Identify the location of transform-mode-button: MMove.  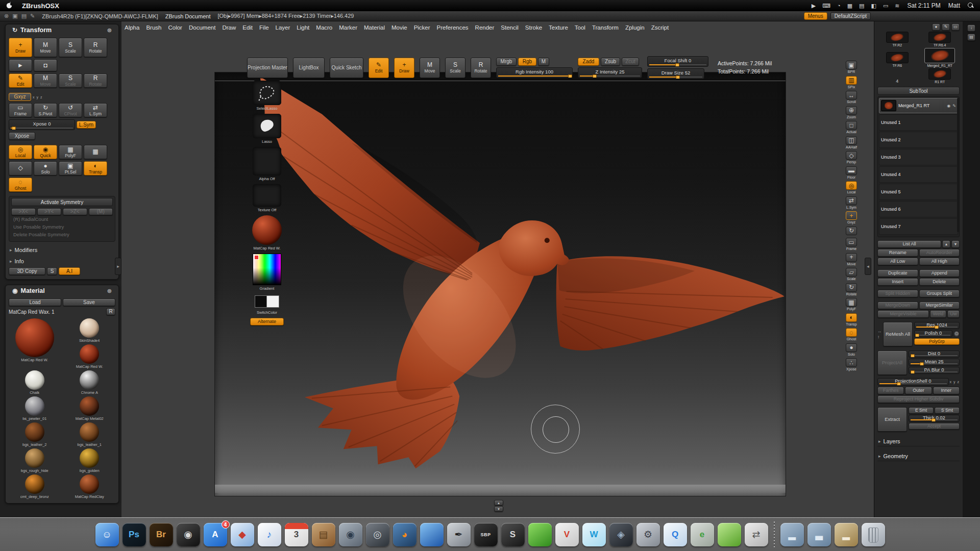
(45, 47).